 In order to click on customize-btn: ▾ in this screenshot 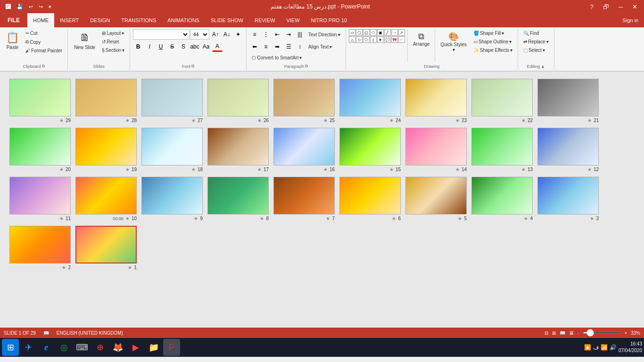, I will do `click(50, 7)`.